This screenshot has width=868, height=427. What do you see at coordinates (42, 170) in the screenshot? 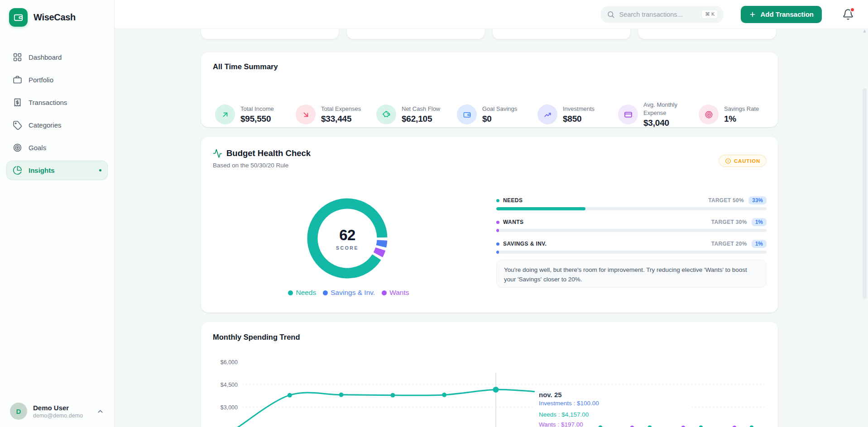
I see `sidebar-item-label: Insights` at bounding box center [42, 170].